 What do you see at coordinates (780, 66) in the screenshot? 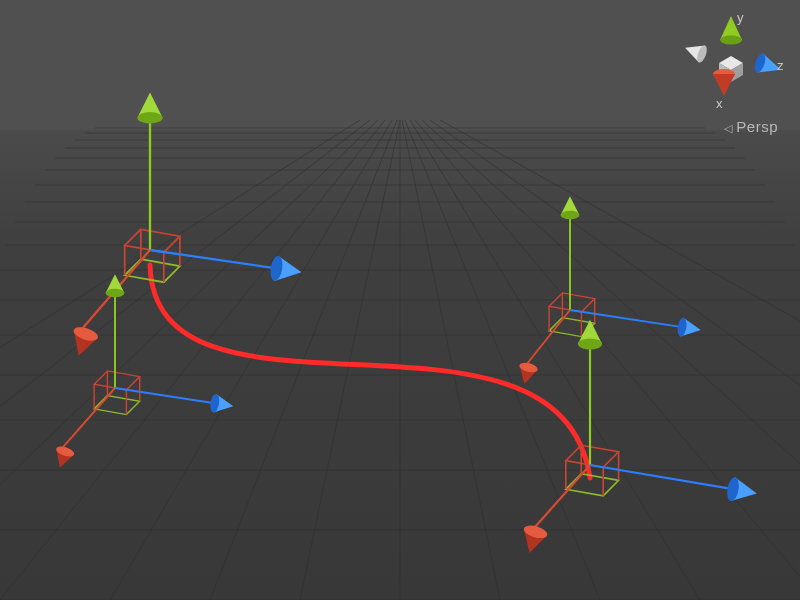
I see `axis-z-label: z` at bounding box center [780, 66].